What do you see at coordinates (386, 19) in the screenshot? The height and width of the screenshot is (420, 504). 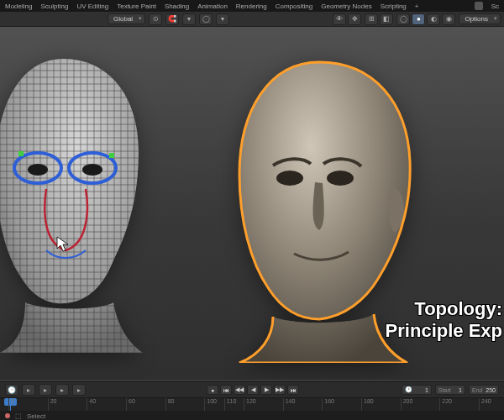 I see `xray-toggle-icon: ◧` at bounding box center [386, 19].